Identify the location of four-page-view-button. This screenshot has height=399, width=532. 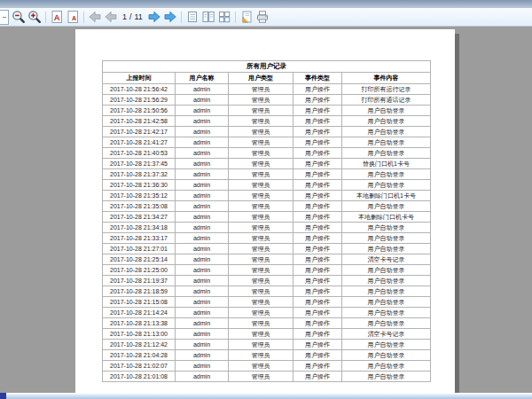
(224, 17).